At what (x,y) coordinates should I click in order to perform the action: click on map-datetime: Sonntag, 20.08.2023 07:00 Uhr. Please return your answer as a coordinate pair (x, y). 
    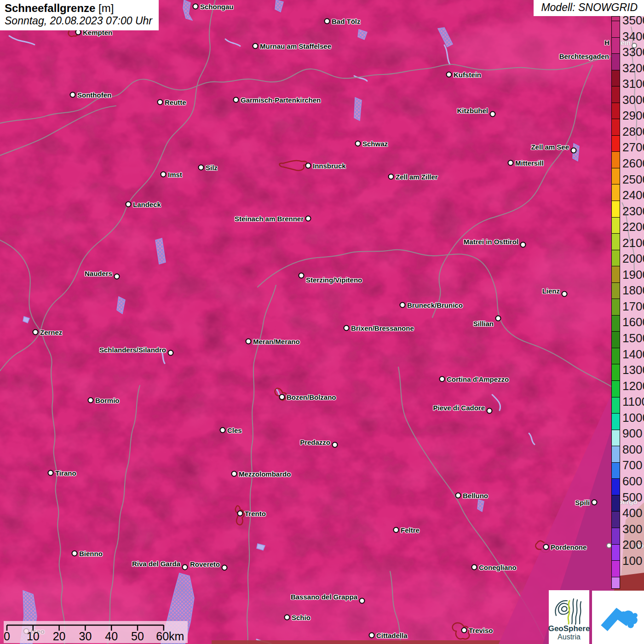
    Looking at the image, I should click on (78, 21).